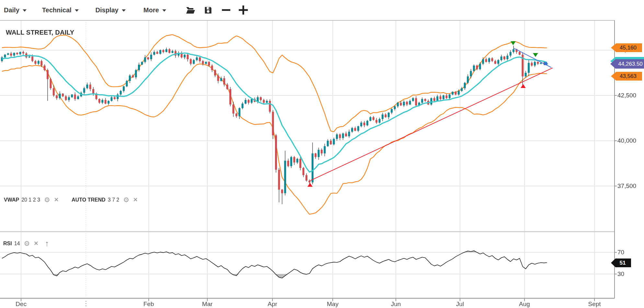 This screenshot has height=308, width=644. Describe the element at coordinates (8, 244) in the screenshot. I see `rsi-indicator-label: RSI` at that location.